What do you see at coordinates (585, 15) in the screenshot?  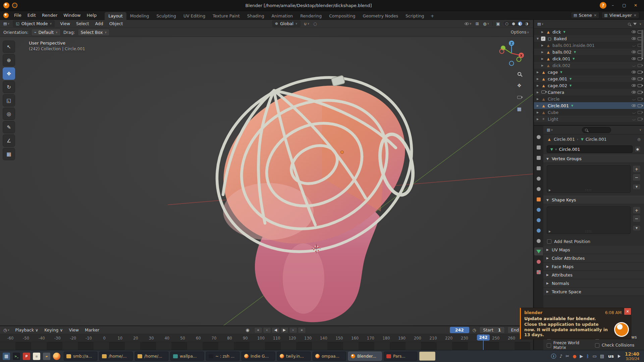 I see `scene-selector: ▤ Scene ×` at bounding box center [585, 15].